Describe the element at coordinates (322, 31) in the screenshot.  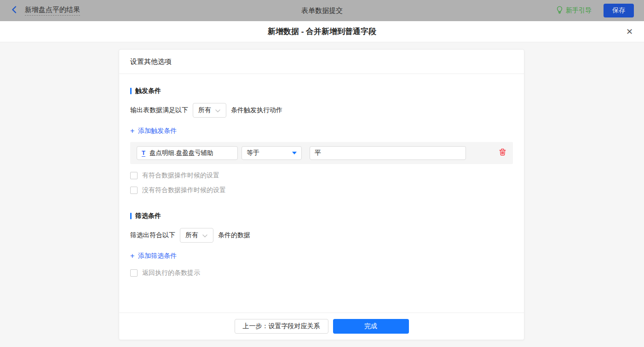
I see `modal-title: 新增数据 - 合并新增到普通字段` at that location.